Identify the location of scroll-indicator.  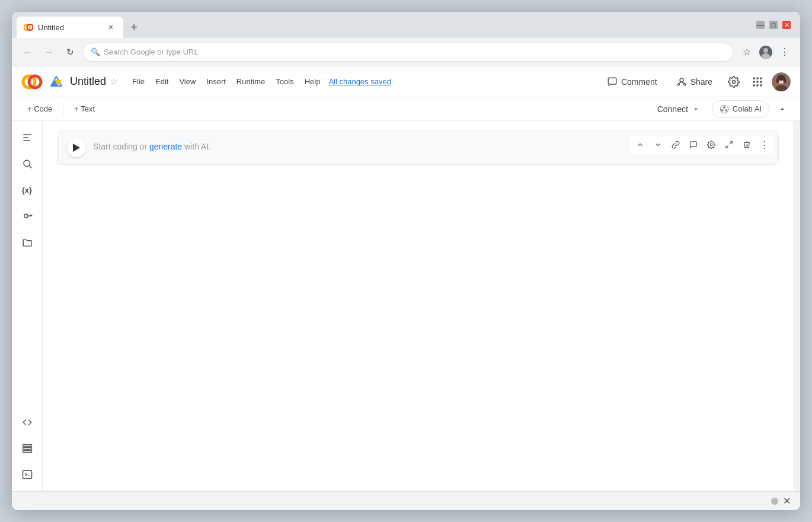
(797, 306).